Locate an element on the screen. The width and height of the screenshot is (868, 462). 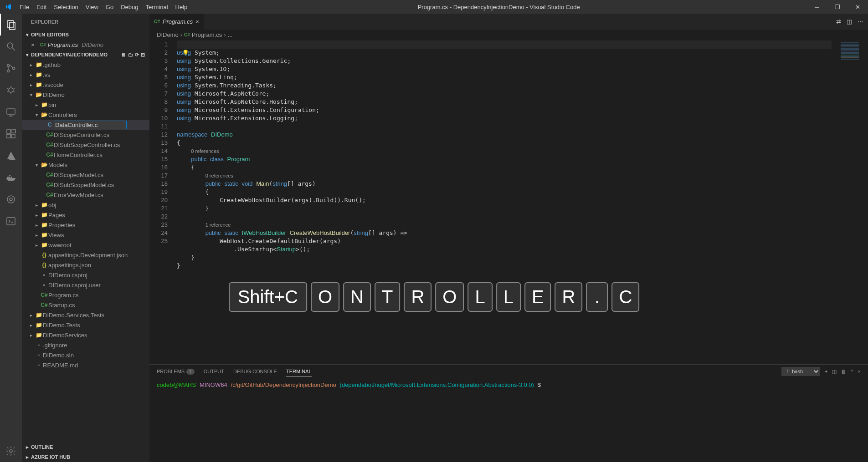
new-file-icon: 🗎 is located at coordinates (124, 55).